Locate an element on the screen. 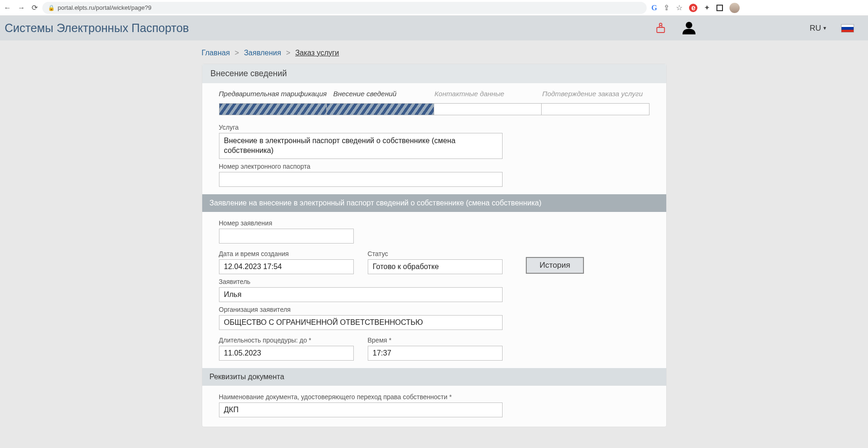  section-doc-bar: Реквизиты документа is located at coordinates (434, 377).